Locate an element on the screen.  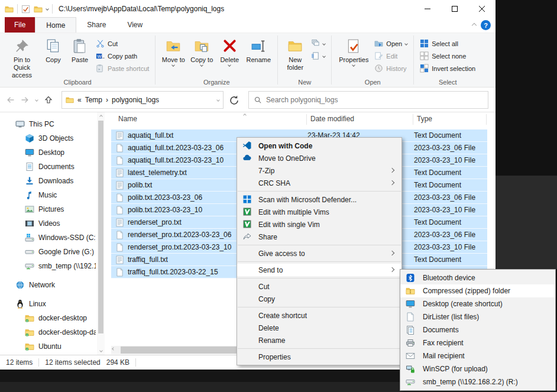
sidebar-item-documents: Documents is located at coordinates (48, 167).